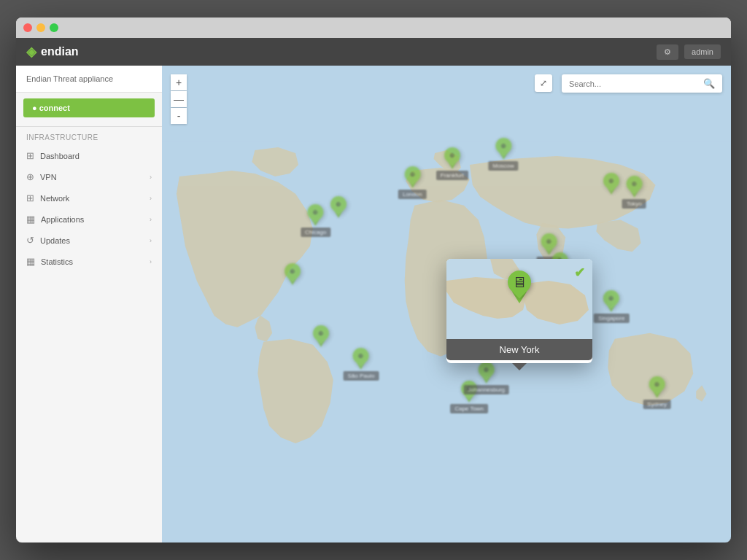  What do you see at coordinates (179, 99) in the screenshot?
I see `map-controls: + — -` at bounding box center [179, 99].